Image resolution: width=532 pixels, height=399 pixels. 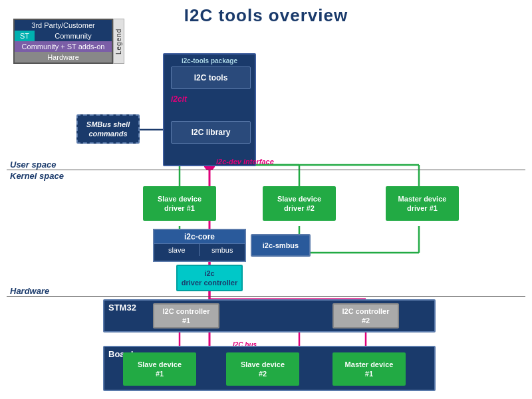 What do you see at coordinates (266, 297) in the screenshot?
I see `hardware-line` at bounding box center [266, 297].